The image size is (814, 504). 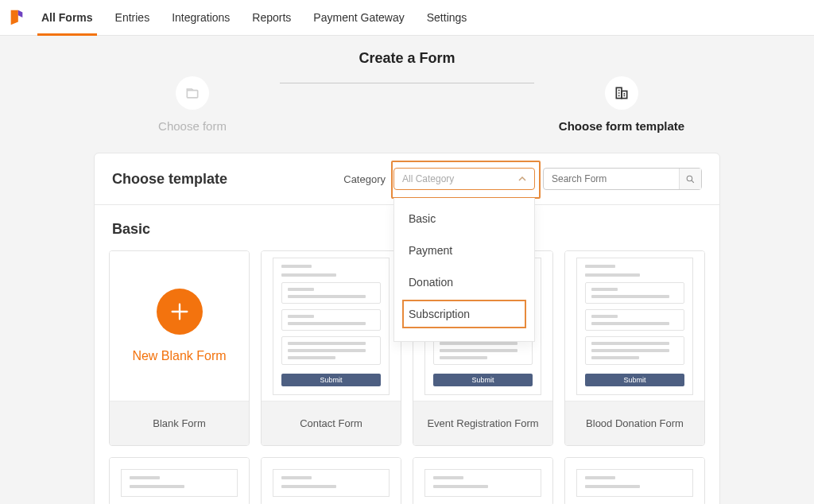 I want to click on panel-header: Choose template Category All Category Ba…, so click(x=407, y=180).